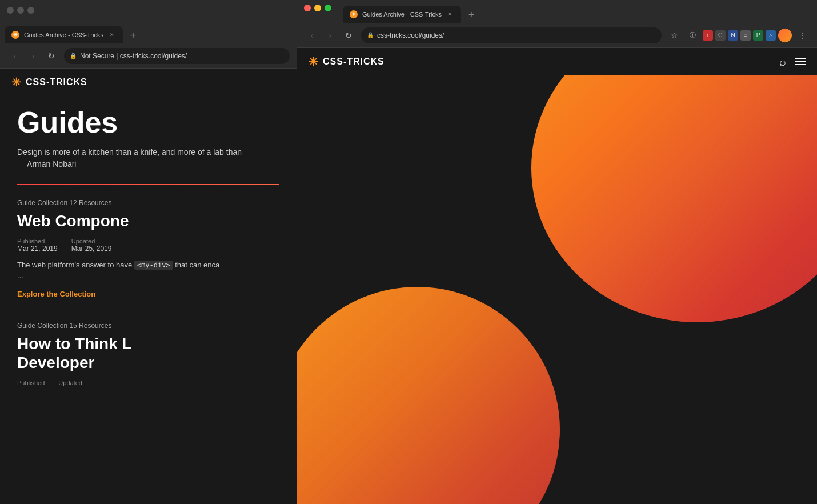 The width and height of the screenshot is (817, 504). I want to click on guide-1-updated: Updated Mar 25, 2019, so click(91, 245).